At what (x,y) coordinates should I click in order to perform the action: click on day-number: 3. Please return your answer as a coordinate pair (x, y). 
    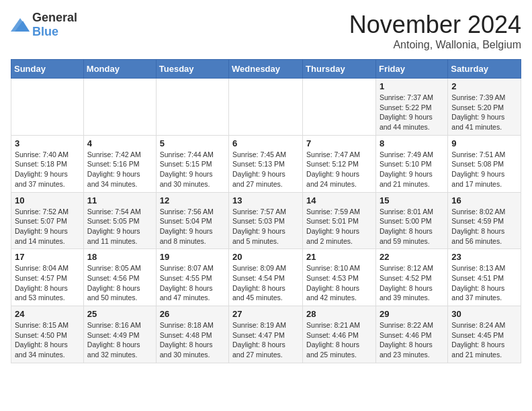
    Looking at the image, I should click on (47, 144).